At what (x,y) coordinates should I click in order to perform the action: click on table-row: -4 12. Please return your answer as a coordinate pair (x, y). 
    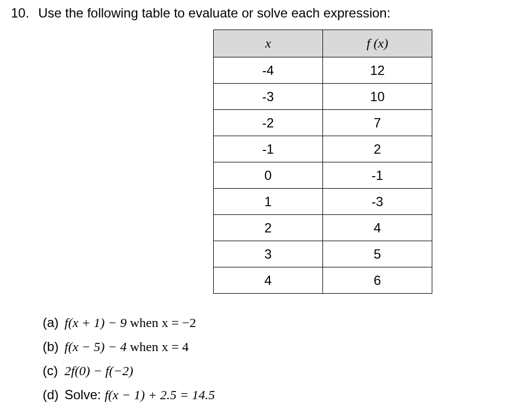
    Looking at the image, I should click on (323, 71).